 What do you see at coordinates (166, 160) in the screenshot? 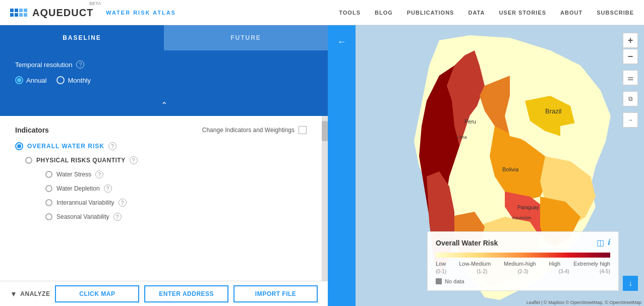
I see `indicator-physical-risks: PHYSICAL RISKS QUANTITY ?` at bounding box center [166, 160].